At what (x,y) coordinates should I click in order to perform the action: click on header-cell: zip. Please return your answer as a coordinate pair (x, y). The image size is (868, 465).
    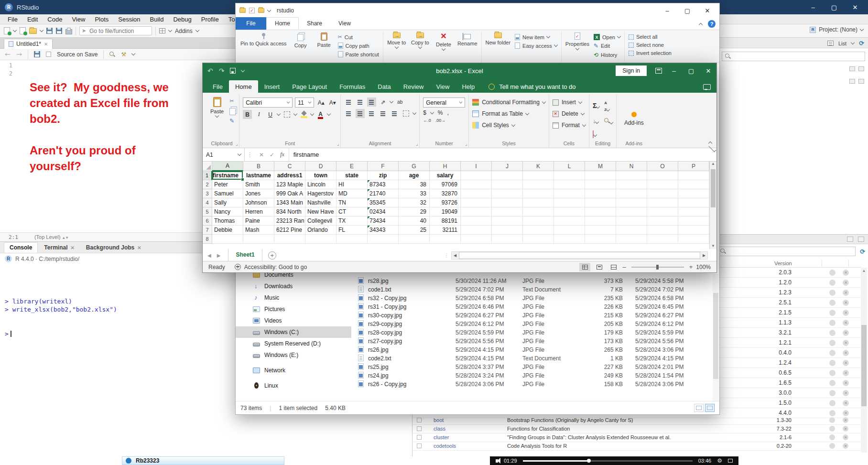
    Looking at the image, I should click on (383, 176).